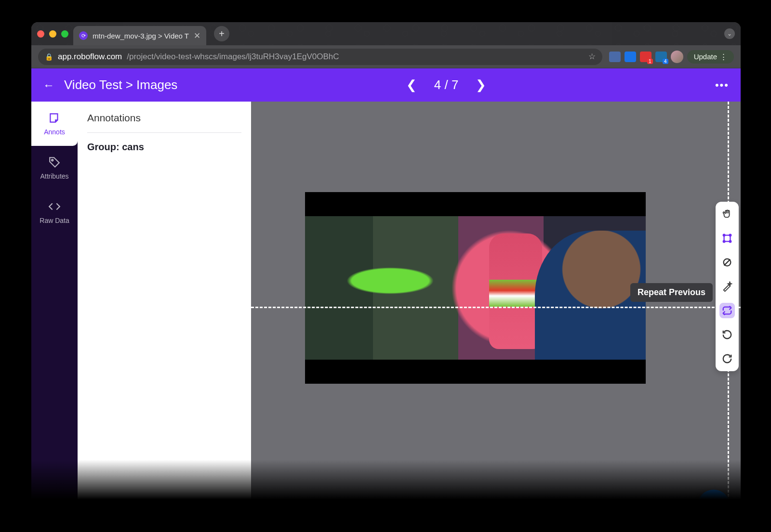  Describe the element at coordinates (164, 122) in the screenshot. I see `panel-title: Annotations` at that location.